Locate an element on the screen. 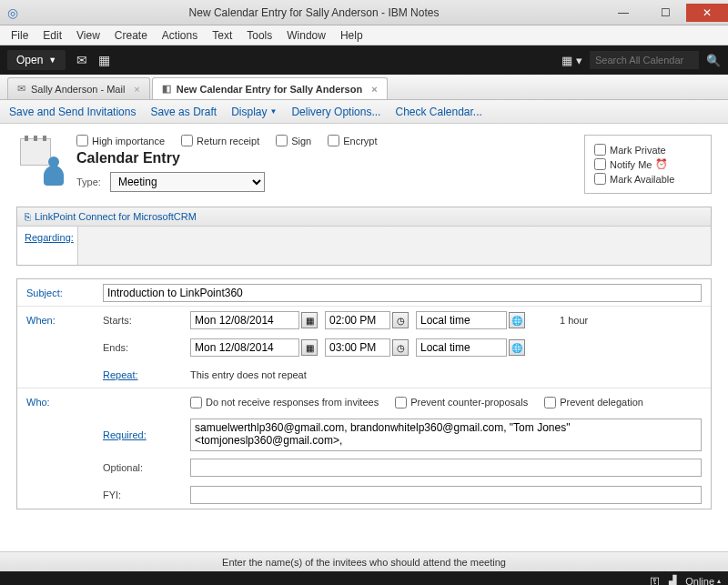  repeat-text: This entry does not repeat is located at coordinates (248, 375).